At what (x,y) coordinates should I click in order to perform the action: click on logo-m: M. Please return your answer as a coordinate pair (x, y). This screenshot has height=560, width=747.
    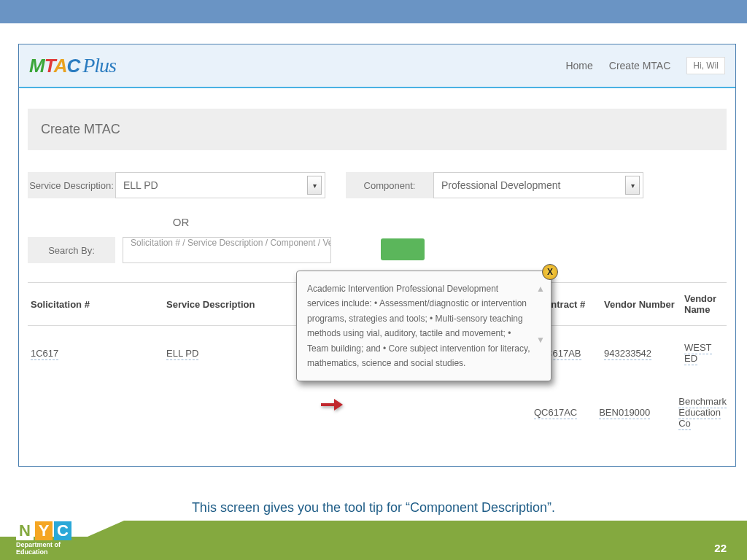
    Looking at the image, I should click on (36, 66).